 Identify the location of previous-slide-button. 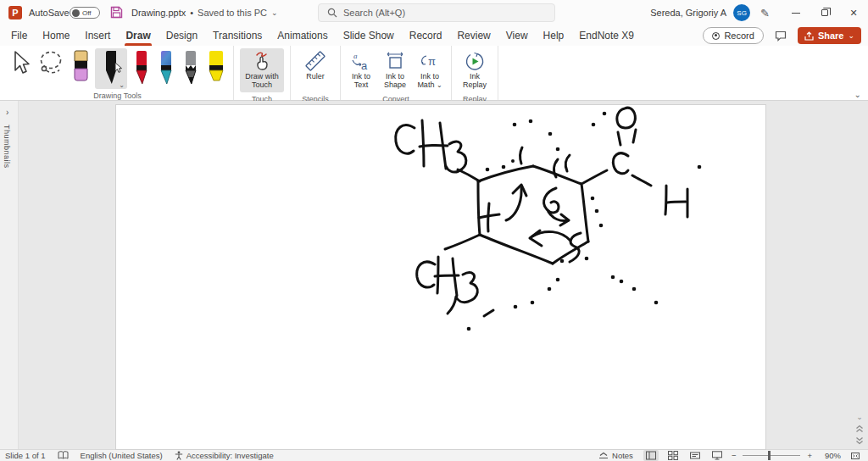
(860, 429).